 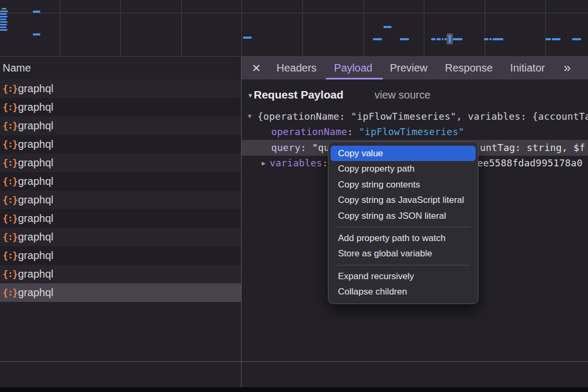 What do you see at coordinates (414, 95) in the screenshot?
I see `payload-section-header: ▼ Request Payload view source` at bounding box center [414, 95].